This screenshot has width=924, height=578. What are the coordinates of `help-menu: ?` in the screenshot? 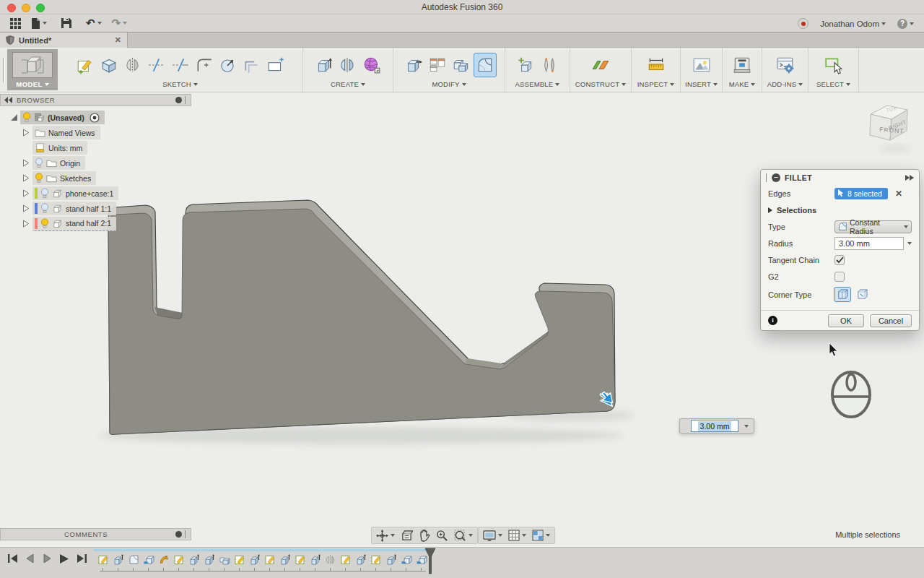 It's located at (905, 24).